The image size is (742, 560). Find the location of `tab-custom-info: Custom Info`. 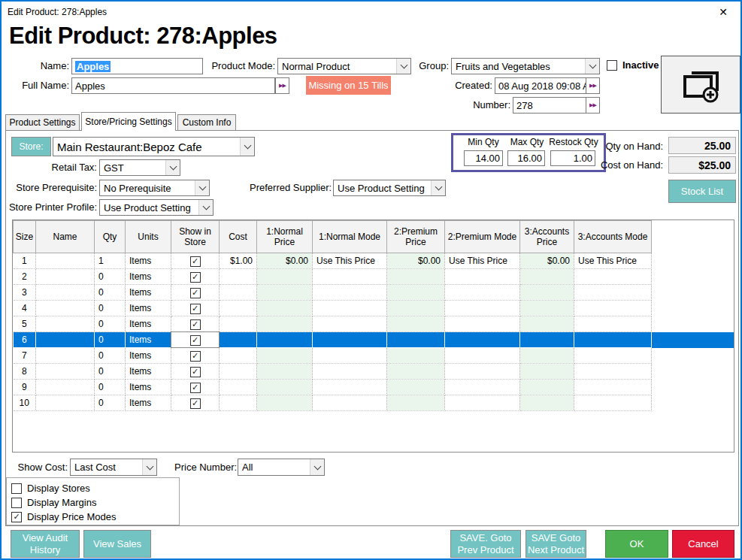

tab-custom-info: Custom Info is located at coordinates (207, 123).